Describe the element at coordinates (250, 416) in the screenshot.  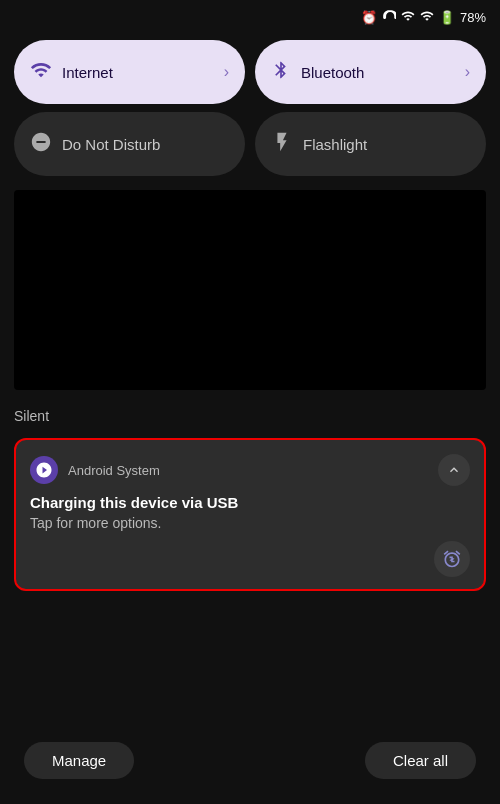
I see `silent-label: Silent` at that location.